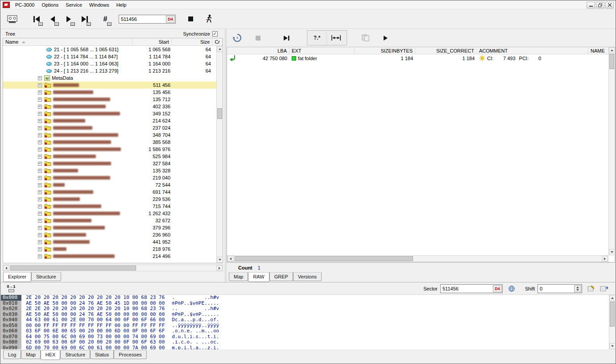 The height and width of the screenshot is (364, 616). I want to click on restore-button, so click(600, 5).